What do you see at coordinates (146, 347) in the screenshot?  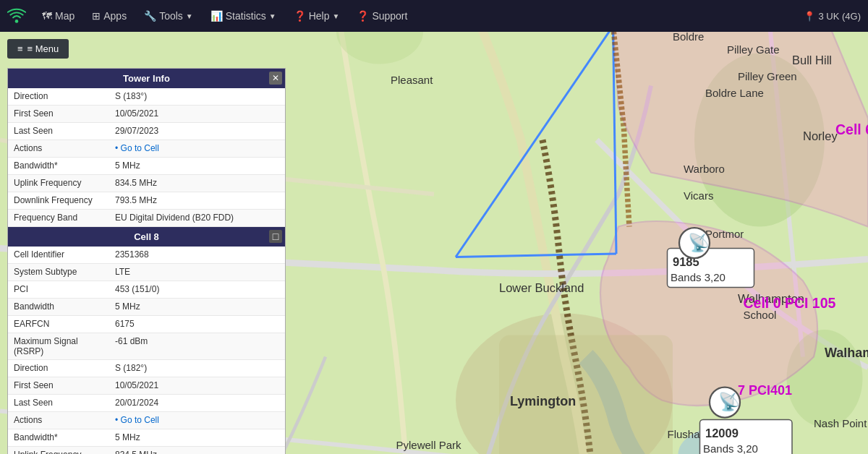 I see `table-row: Maximum Signal (RSRP)-61 dBm` at bounding box center [146, 347].